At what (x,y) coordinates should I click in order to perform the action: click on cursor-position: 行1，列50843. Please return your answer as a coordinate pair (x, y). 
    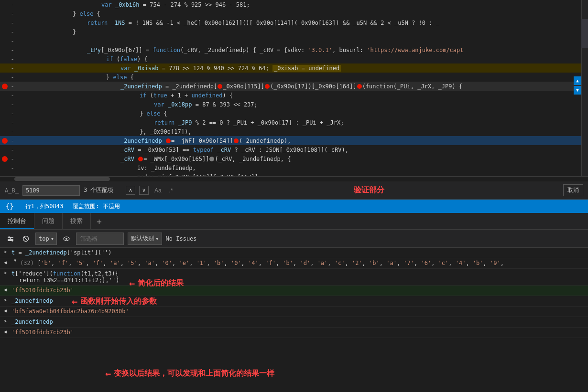
    Looking at the image, I should click on (44, 206).